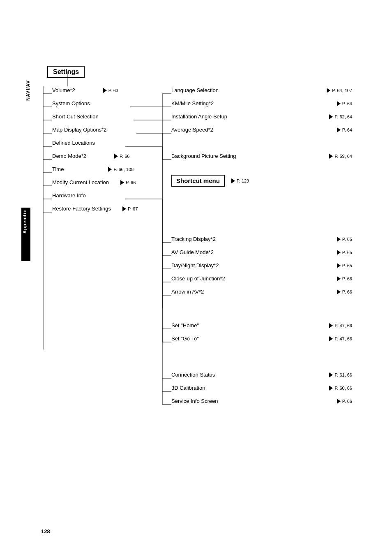 This screenshot has height=555, width=392. What do you see at coordinates (74, 143) in the screenshot?
I see `defined-locations-item: Defined Locations` at bounding box center [74, 143].